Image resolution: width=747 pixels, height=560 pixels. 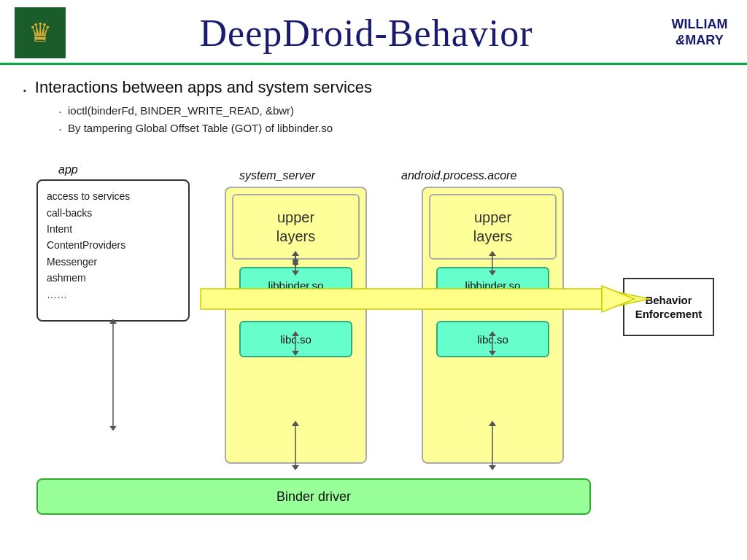 What do you see at coordinates (493, 227) in the screenshot?
I see `acore-upper-layers: upper layers` at bounding box center [493, 227].